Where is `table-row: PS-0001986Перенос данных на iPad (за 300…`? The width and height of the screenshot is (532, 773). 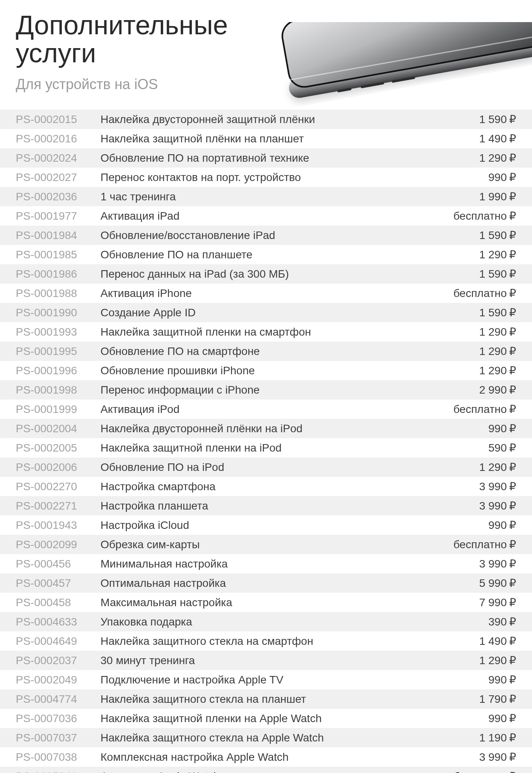 table-row: PS-0001986Перенос данных на iPad (за 300… is located at coordinates (266, 274).